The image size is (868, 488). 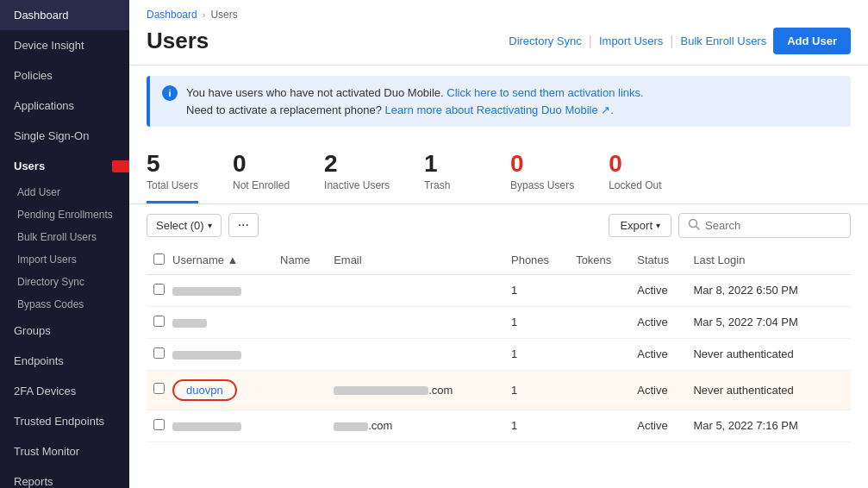 What do you see at coordinates (65, 304) in the screenshot?
I see `sidebar-item-bypass-codes: Bypass Codes` at bounding box center [65, 304].